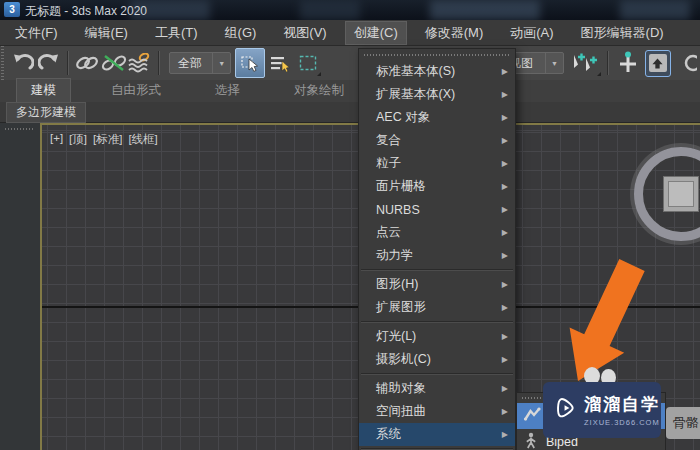 The height and width of the screenshot is (450, 700). Describe the element at coordinates (308, 63) in the screenshot. I see `rectangular-selection-region-button` at that location.